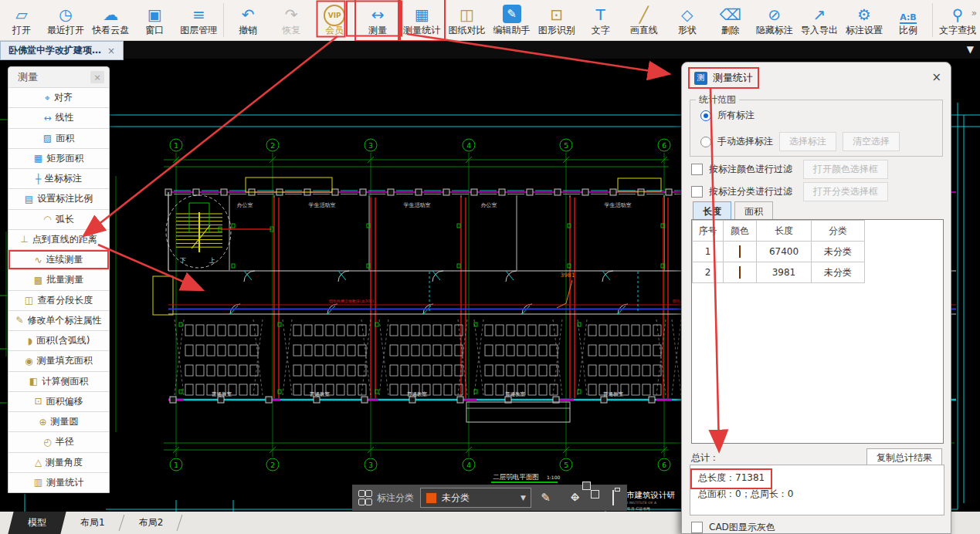 The image size is (980, 534). I want to click on measure-tool-测量填充面积: ◉测量填充面积, so click(59, 360).